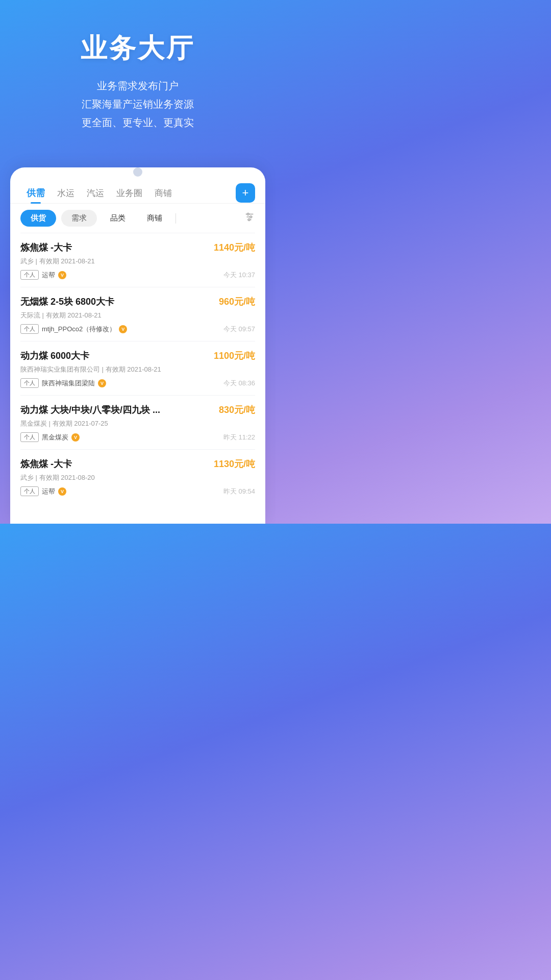  I want to click on nav-tabs: 供需 水运 汽运 业务圈 商铺 +, so click(138, 190).